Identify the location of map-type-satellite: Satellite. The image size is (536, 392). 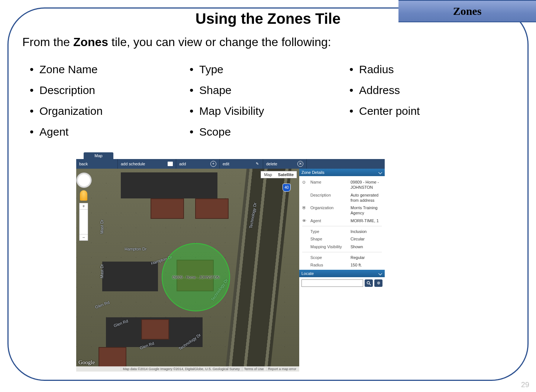
(286, 175).